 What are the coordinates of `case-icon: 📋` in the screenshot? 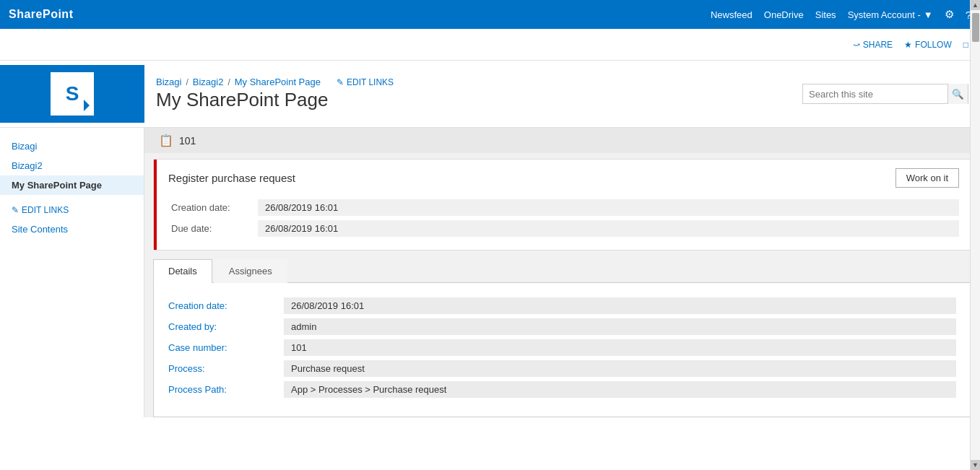 It's located at (166, 140).